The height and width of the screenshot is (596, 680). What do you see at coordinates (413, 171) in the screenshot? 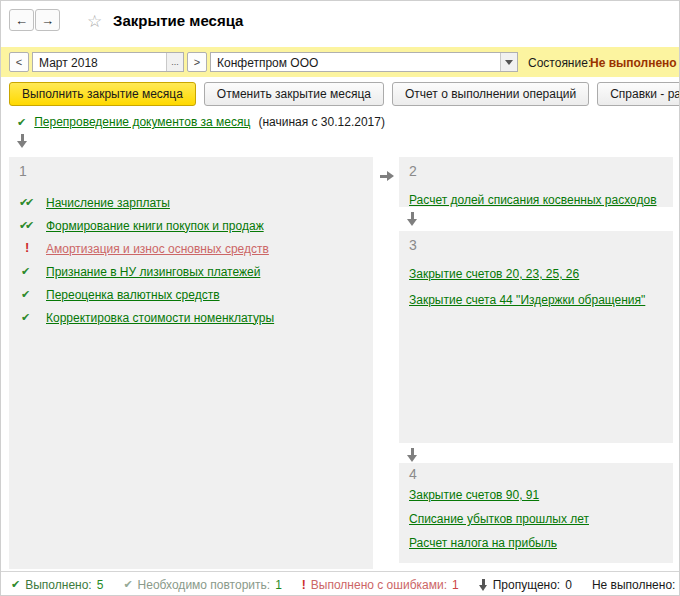
I see `stage-number: 2` at bounding box center [413, 171].